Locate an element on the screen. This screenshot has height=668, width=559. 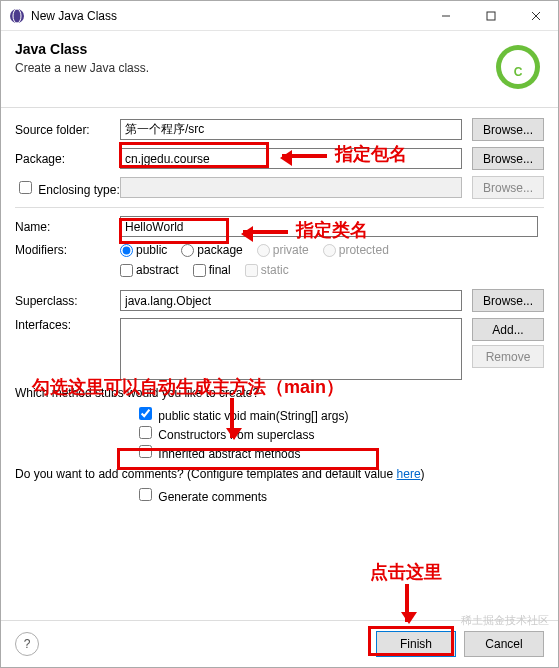
window-title: New Java Class is located at coordinates (227, 16).